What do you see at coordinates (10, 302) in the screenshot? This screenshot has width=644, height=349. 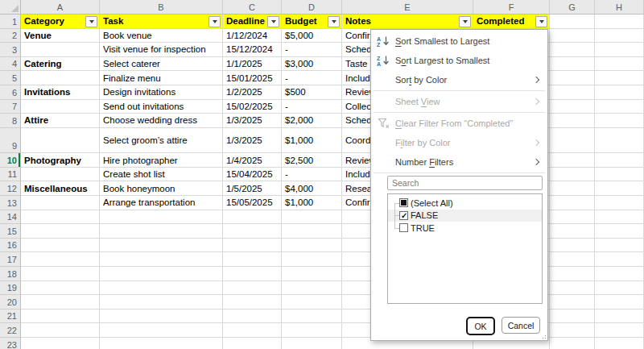 I see `row-header-20: 20` at bounding box center [10, 302].